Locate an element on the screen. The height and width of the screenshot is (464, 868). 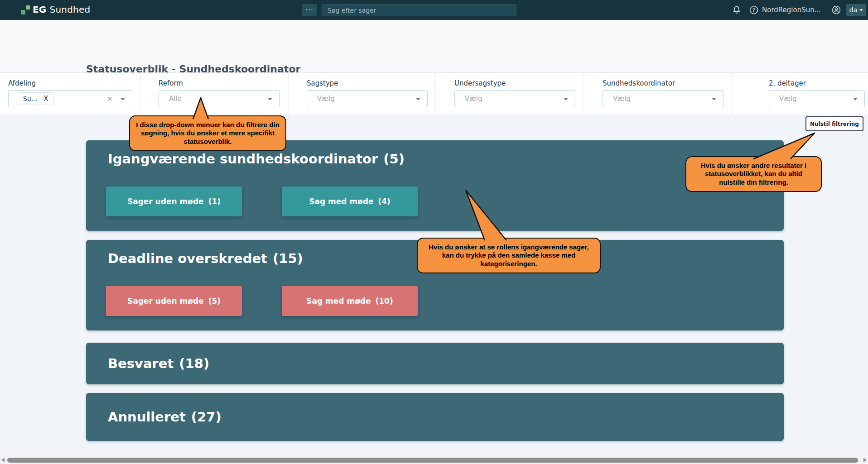
section-title-text: Igangværende sundhedskoordinator is located at coordinates (243, 159).